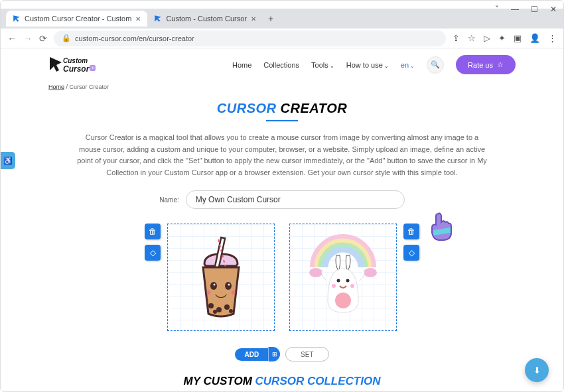 The width and height of the screenshot is (564, 392). What do you see at coordinates (77, 19) in the screenshot?
I see `tab-cursor-creator: Custom Cursor Creator - Custom ✕` at bounding box center [77, 19].